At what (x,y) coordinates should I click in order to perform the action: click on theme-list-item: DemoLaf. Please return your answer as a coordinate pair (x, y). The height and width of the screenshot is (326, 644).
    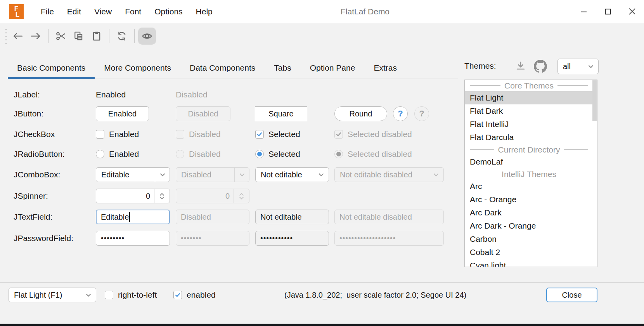
    Looking at the image, I should click on (529, 162).